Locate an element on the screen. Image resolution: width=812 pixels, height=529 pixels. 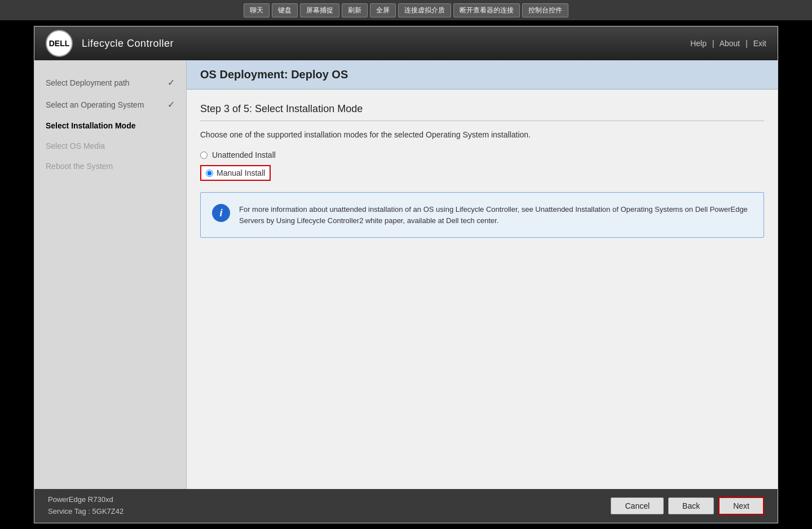
next-button: Next is located at coordinates (741, 506).